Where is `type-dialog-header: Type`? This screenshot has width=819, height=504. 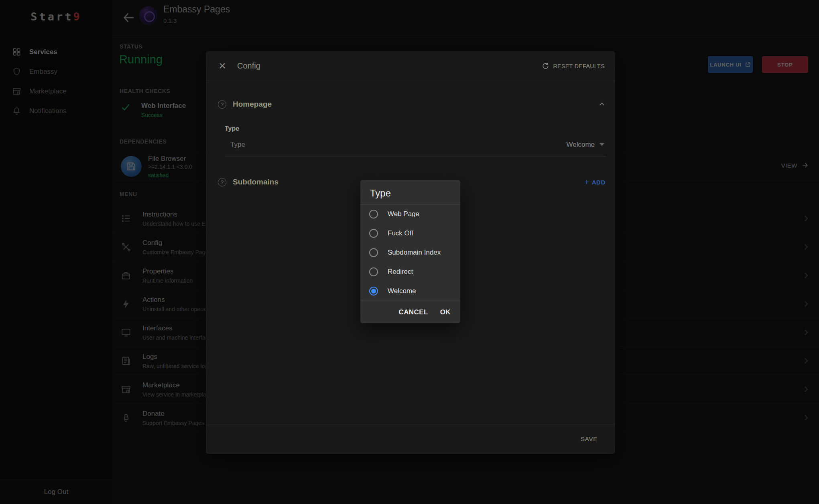 type-dialog-header: Type is located at coordinates (410, 192).